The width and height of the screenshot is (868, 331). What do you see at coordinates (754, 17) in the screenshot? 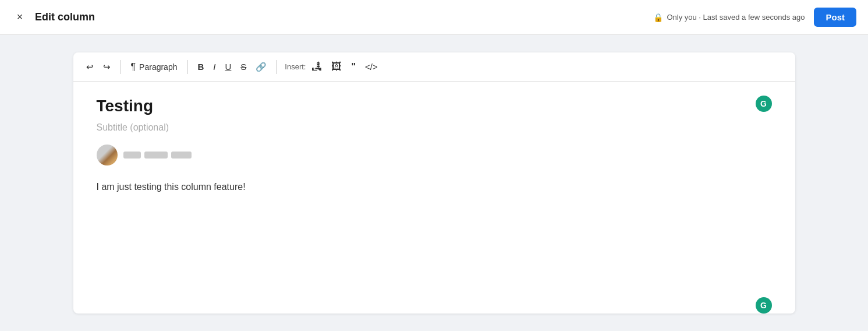
I see `header-right: 🔒 Only you · Last saved a few seconds ag…` at bounding box center [754, 17].